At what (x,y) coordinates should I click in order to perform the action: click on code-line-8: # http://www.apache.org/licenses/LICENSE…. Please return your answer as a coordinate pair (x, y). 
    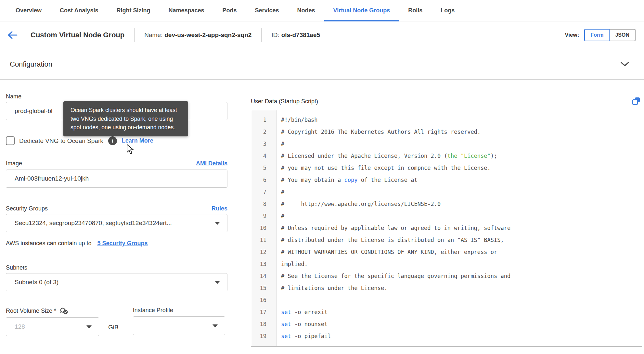
    Looking at the image, I should click on (461, 204).